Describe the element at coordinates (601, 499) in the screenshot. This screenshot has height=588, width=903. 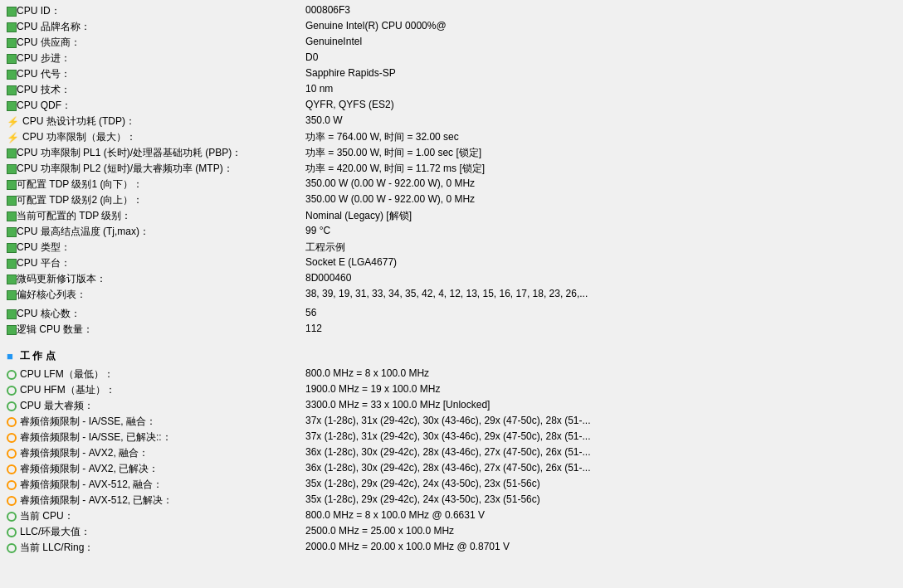
I see `row-value: 35x (1-28c), 29x (29-42c), 24x (43-50c),…` at that location.